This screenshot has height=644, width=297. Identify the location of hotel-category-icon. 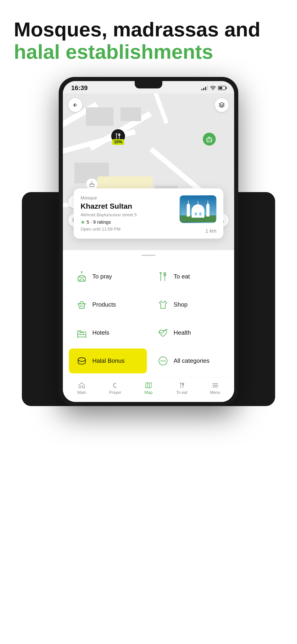
(82, 333).